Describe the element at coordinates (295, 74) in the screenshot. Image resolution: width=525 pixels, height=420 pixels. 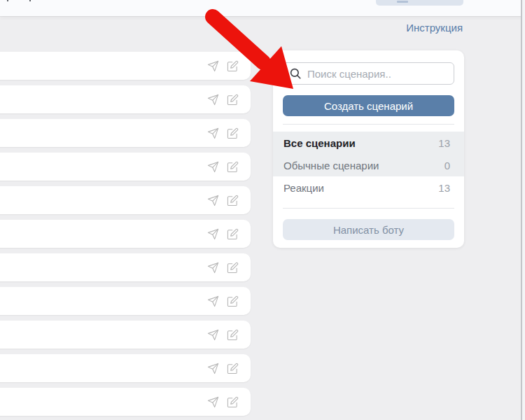
I see `search-icon` at that location.